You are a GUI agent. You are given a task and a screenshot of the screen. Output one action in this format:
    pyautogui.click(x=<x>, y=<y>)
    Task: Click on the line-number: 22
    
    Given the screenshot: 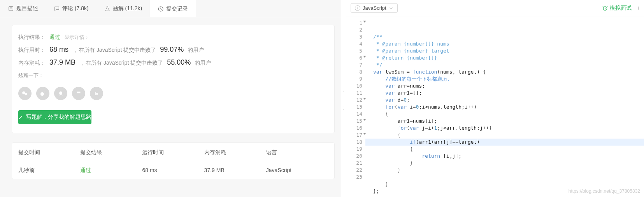 What is the action you would take?
    pyautogui.click(x=354, y=170)
    